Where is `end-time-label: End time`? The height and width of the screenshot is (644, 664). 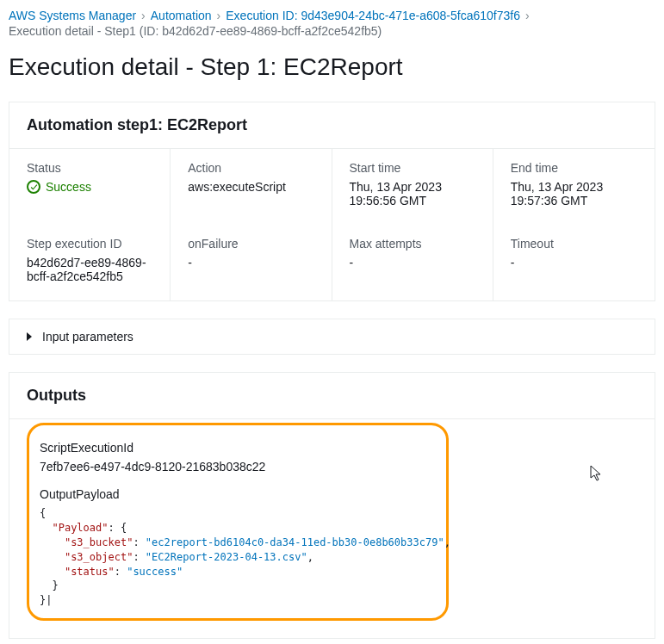
end-time-label: End time is located at coordinates (574, 168).